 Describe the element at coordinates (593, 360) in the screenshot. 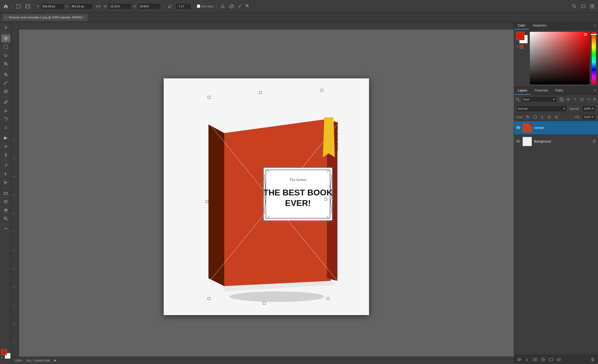

I see `delete-layer-button` at that location.